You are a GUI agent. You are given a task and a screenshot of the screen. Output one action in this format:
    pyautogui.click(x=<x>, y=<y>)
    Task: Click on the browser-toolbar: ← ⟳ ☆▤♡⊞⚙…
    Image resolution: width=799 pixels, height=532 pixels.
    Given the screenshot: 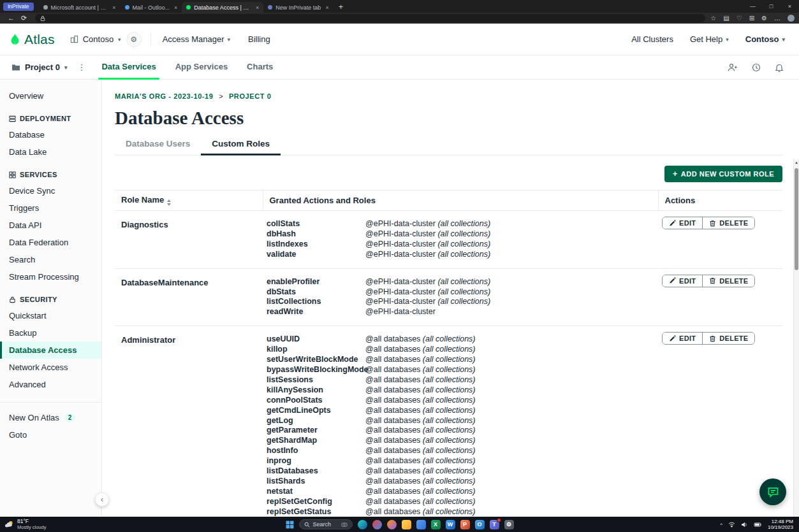 What is the action you would take?
    pyautogui.click(x=399, y=18)
    